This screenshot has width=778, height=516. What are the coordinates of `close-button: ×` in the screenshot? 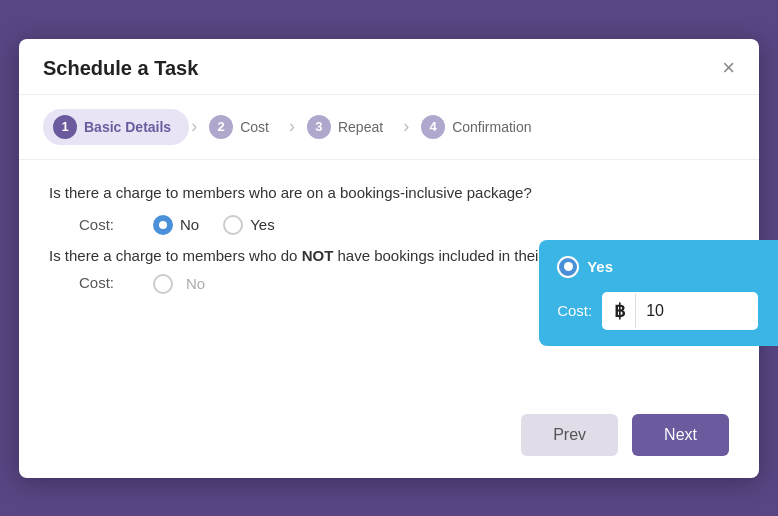 It's located at (728, 68).